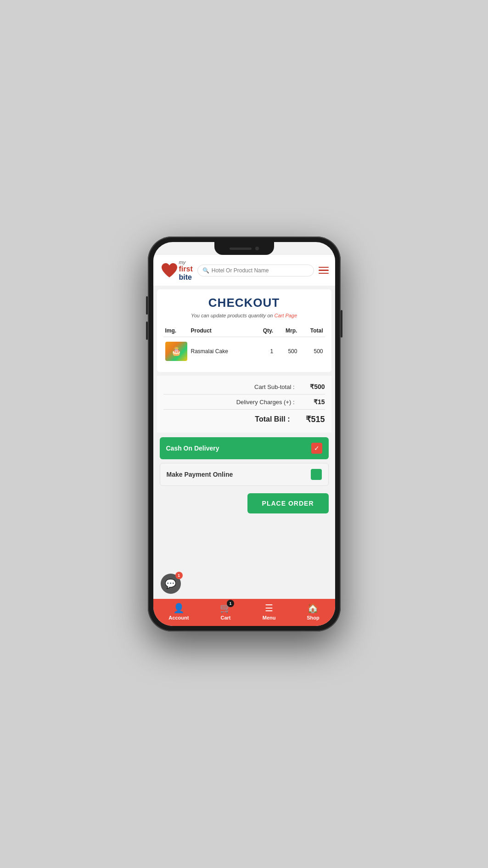 This screenshot has height=868, width=488. I want to click on product-image-cell: 🎂, so click(176, 352).